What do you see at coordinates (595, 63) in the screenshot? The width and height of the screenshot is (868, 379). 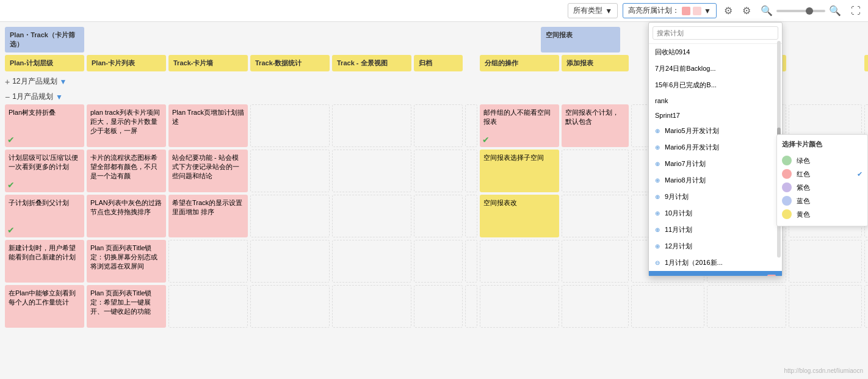 I see `sub-header-add-report: 添加报表` at bounding box center [595, 63].